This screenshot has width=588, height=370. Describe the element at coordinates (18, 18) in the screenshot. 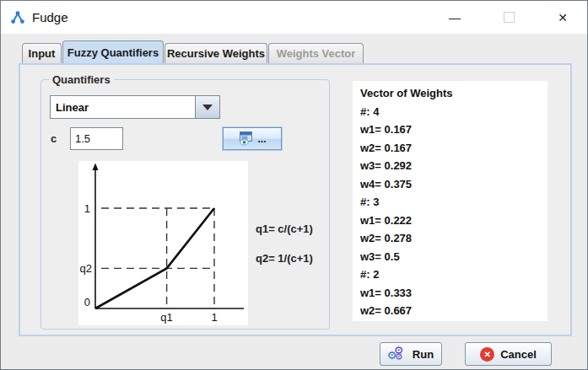

I see `app-tree-icon` at that location.